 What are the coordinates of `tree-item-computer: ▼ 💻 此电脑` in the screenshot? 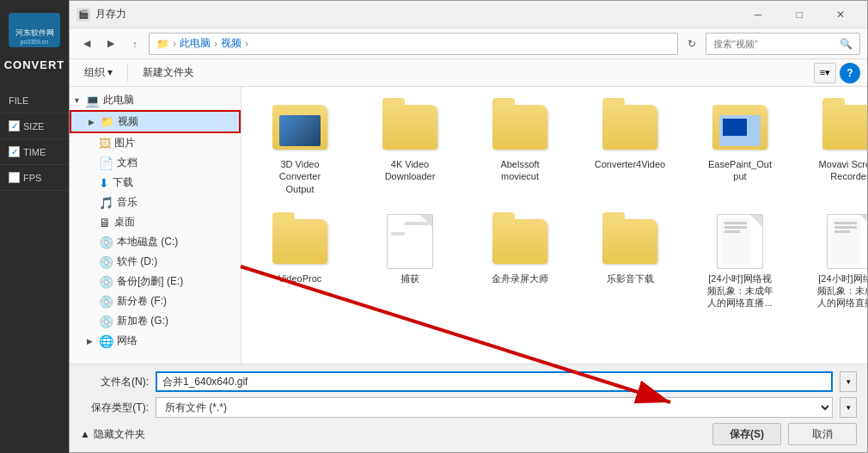 It's located at (155, 100).